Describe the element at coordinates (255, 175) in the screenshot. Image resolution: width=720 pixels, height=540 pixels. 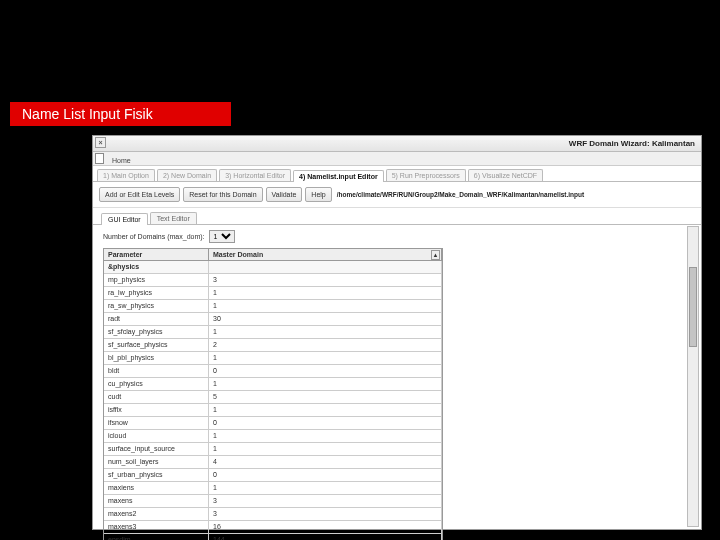
I see `tab-horizontal-editor: 3) Horizontal Editor` at that location.